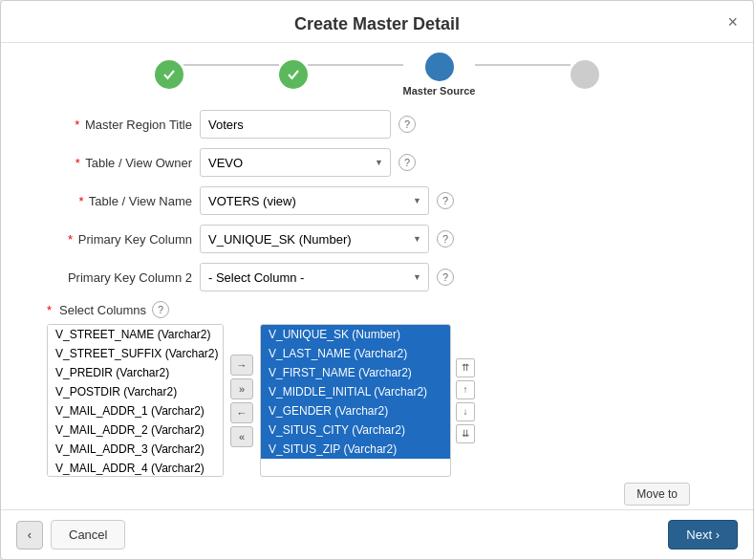 The image size is (754, 560). What do you see at coordinates (445, 239) in the screenshot?
I see `help-icon-4: ?` at bounding box center [445, 239].